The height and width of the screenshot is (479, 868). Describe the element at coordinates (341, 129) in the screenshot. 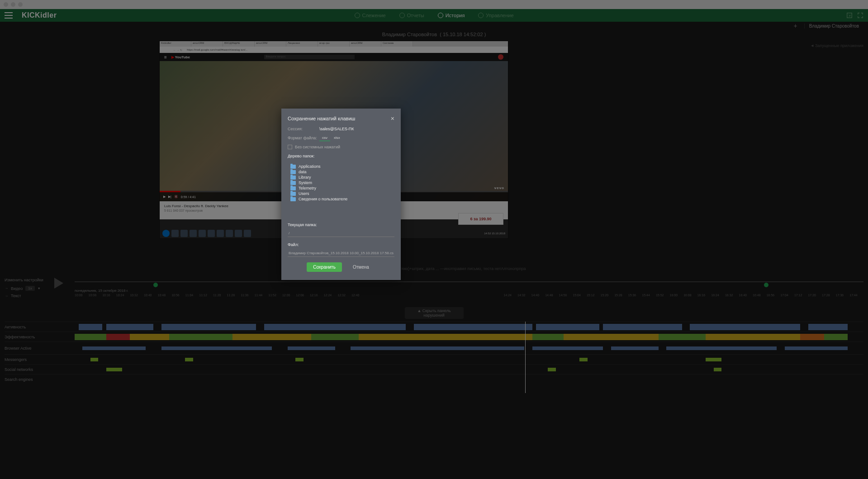

I see `session-row: Сессия: \sales@SALES-ПК` at that location.